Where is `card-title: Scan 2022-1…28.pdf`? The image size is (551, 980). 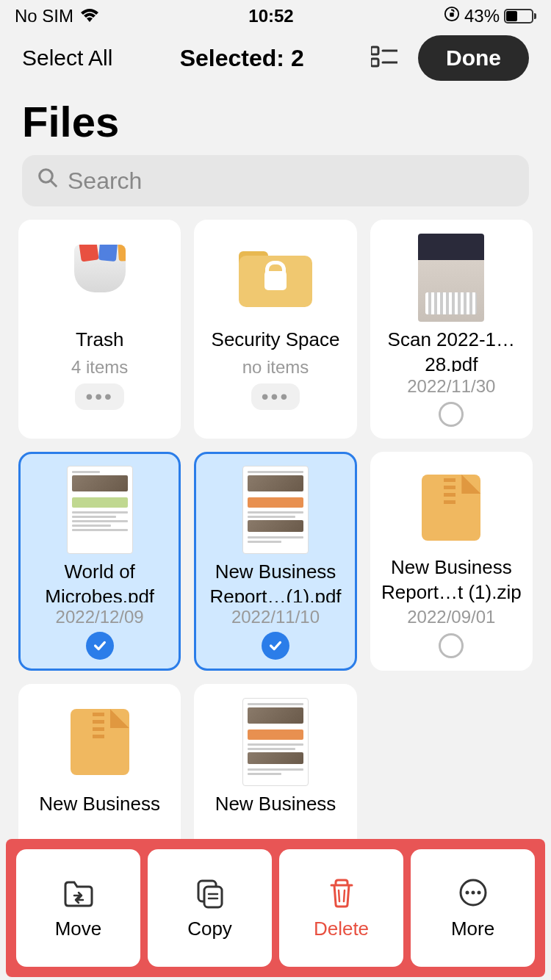 card-title: Scan 2022-1…28.pdf is located at coordinates (451, 350).